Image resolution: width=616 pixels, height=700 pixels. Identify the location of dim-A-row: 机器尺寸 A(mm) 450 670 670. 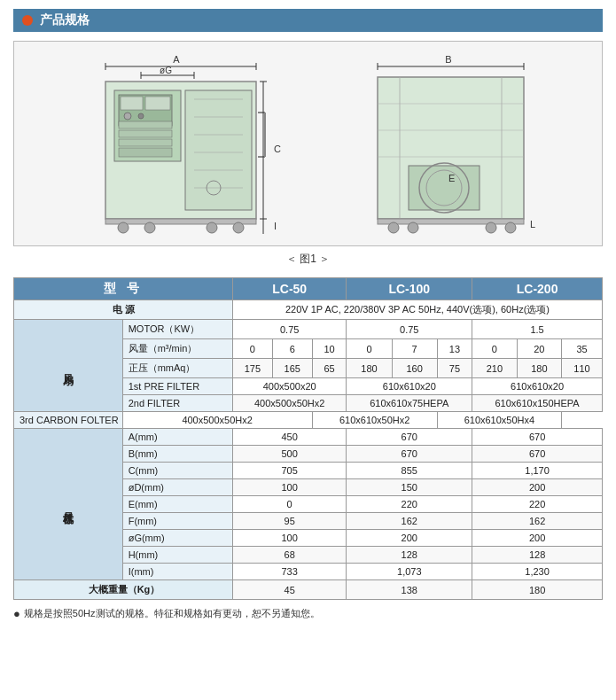
(308, 438).